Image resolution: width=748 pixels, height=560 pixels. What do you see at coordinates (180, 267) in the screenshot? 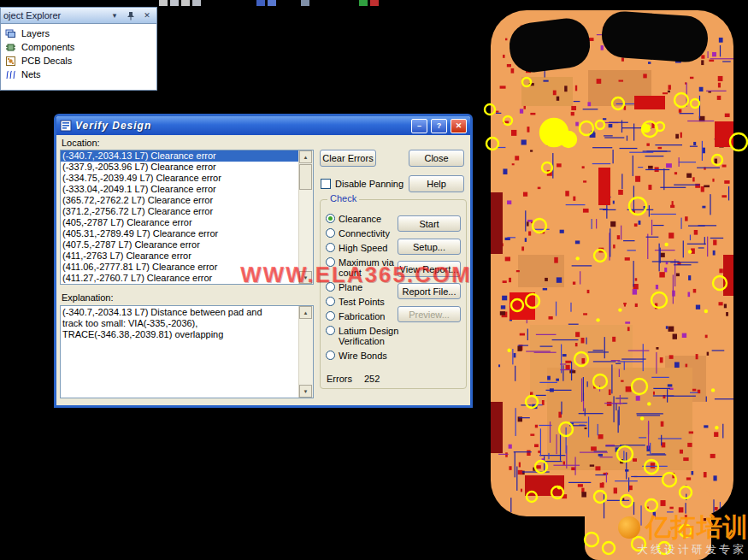
I see `error-list-item: (411.06,-2777.81 L7) Clearance error` at bounding box center [180, 267].